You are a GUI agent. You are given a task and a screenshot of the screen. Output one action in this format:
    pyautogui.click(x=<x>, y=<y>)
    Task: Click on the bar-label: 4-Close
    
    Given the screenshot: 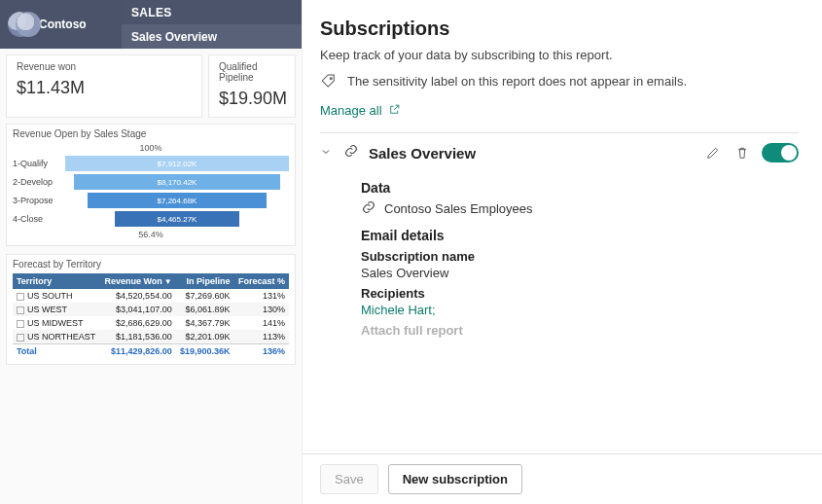 What is the action you would take?
    pyautogui.click(x=39, y=219)
    